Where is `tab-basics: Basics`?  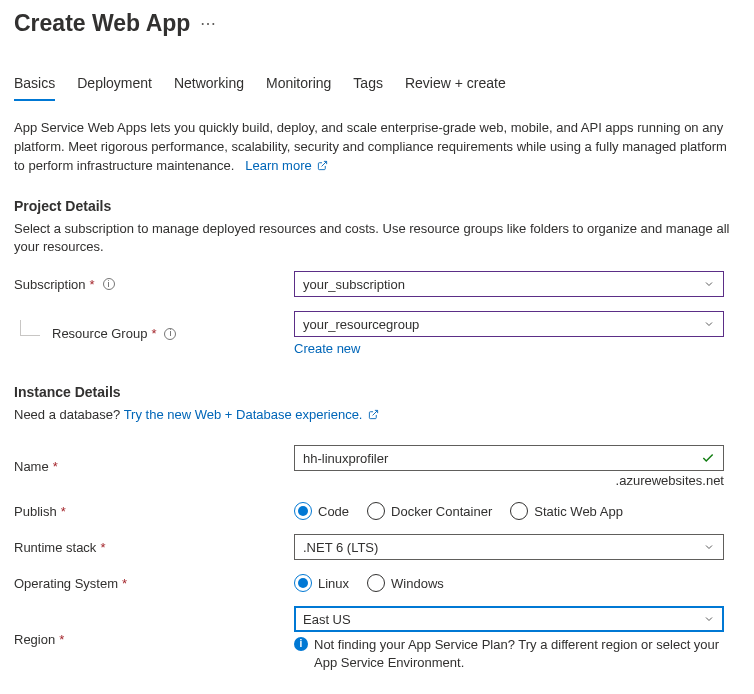
tab-basics: Basics is located at coordinates (34, 88).